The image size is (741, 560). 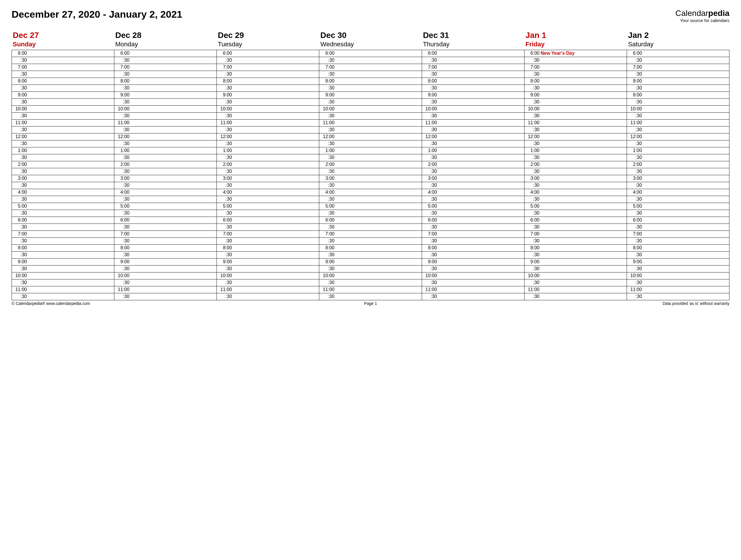 What do you see at coordinates (634, 275) in the screenshot?
I see `time-label: 10:00` at bounding box center [634, 275].